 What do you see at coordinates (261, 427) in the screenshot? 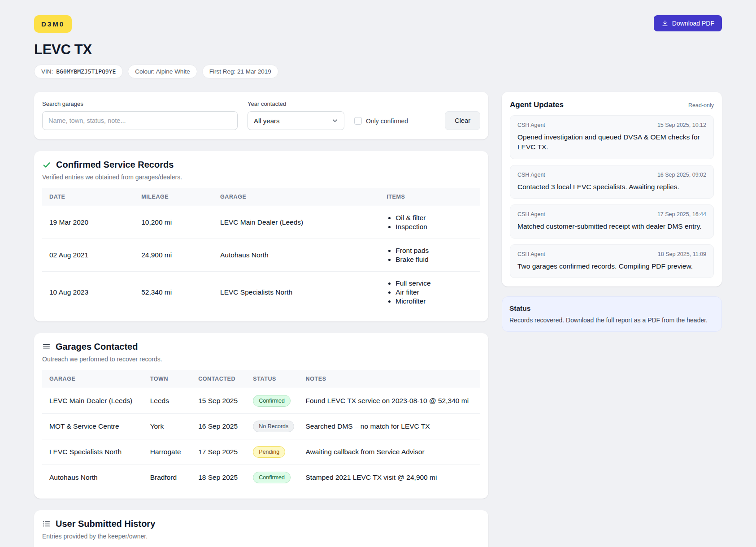
I see `table-row: MOT & Service Centre York 16 Sep 2025 No…` at bounding box center [261, 427].